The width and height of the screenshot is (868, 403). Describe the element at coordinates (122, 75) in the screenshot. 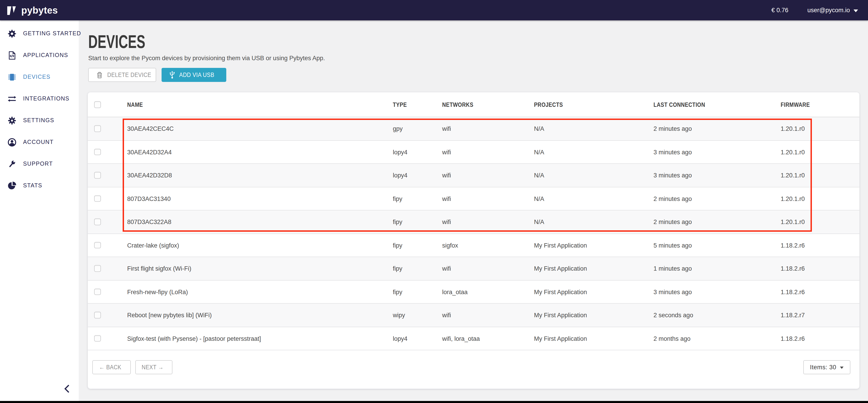

I see `delete-device-button: DELETE DEVICE` at that location.